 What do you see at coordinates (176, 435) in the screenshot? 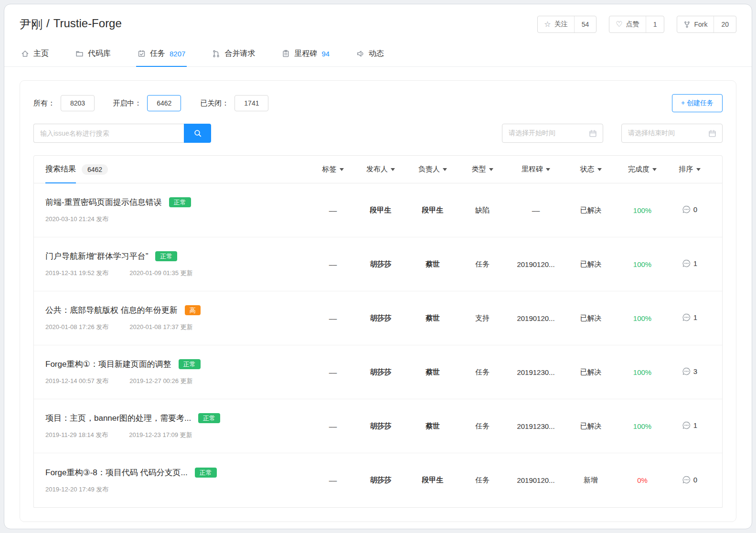
I see `task-meta: 2019-11-29 18:14 发布 2019-12-23 17:09 更新` at bounding box center [176, 435].